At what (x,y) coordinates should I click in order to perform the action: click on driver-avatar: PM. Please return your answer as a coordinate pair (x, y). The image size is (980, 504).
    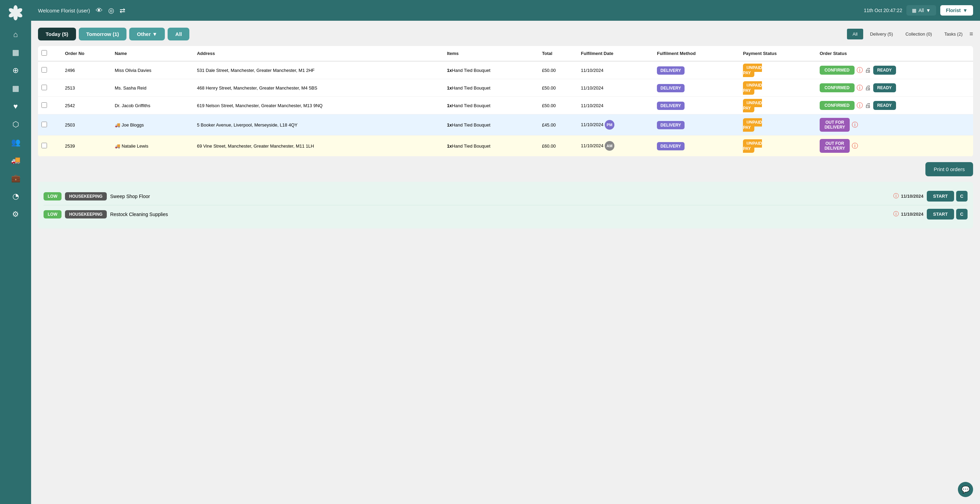
    Looking at the image, I should click on (609, 125).